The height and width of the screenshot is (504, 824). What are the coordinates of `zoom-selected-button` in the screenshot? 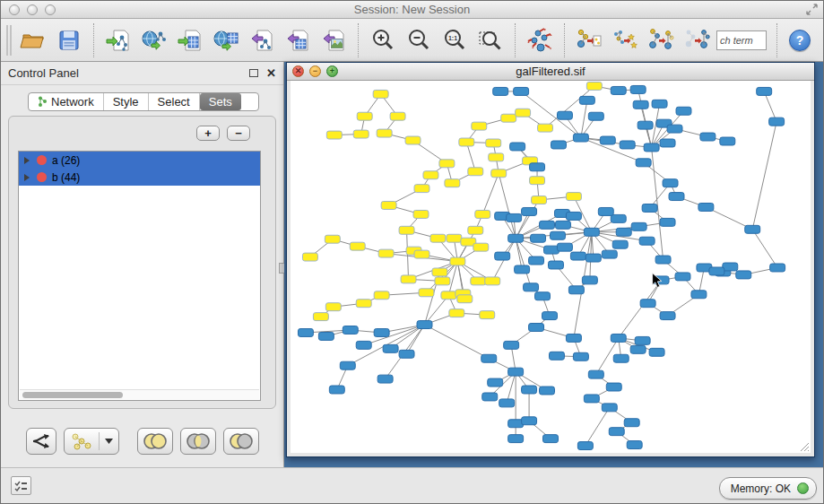 It's located at (490, 40).